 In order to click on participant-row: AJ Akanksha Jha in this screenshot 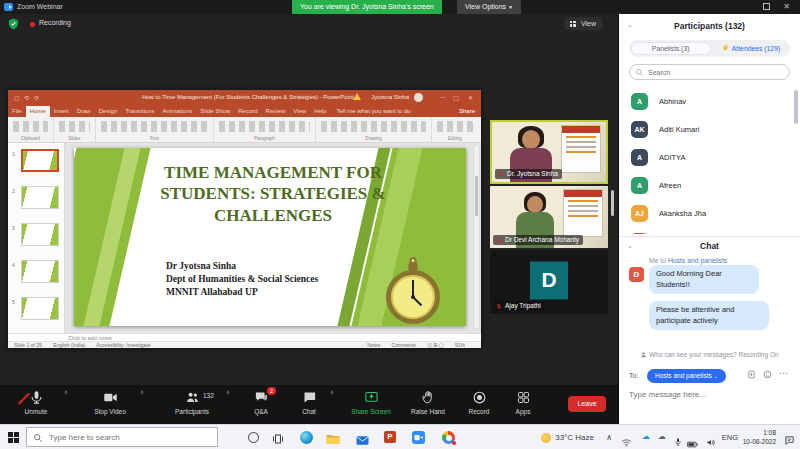, I will do `click(710, 214)`.